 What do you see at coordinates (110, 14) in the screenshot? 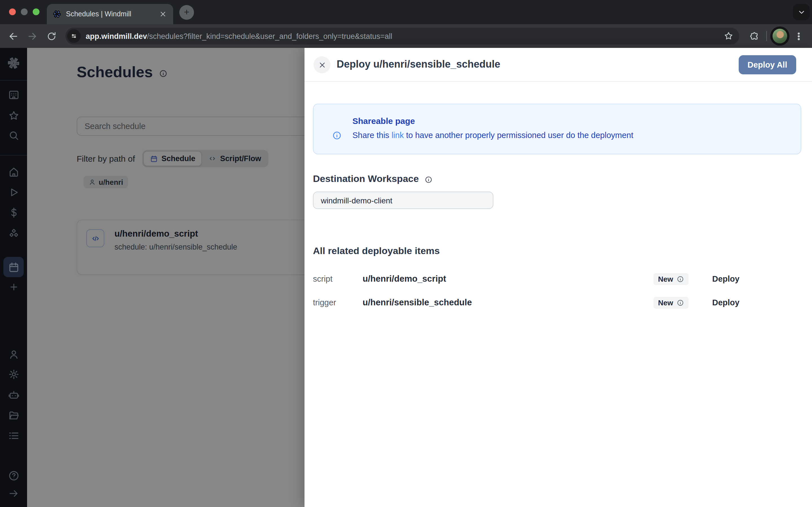
I see `tab-title: Schedules | Windmill` at bounding box center [110, 14].